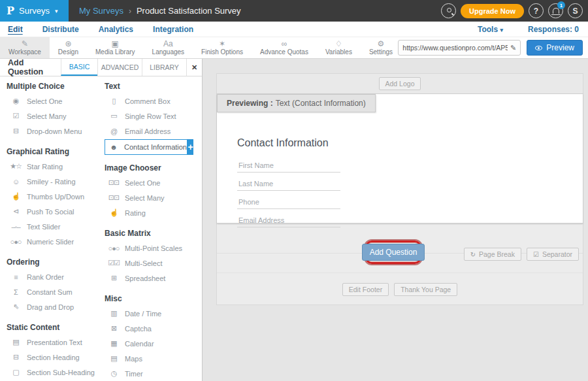 This screenshot has width=588, height=381. What do you see at coordinates (289, 184) in the screenshot?
I see `field-last-name: Last Name` at bounding box center [289, 184].